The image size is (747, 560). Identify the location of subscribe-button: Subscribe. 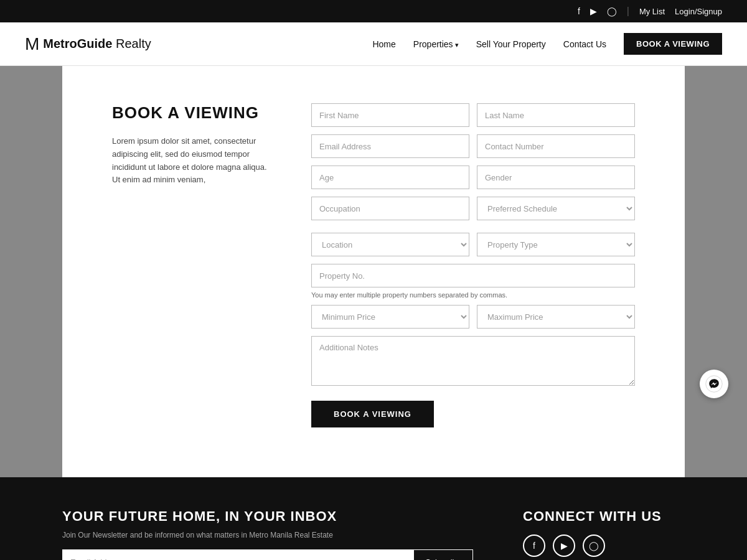
(443, 555).